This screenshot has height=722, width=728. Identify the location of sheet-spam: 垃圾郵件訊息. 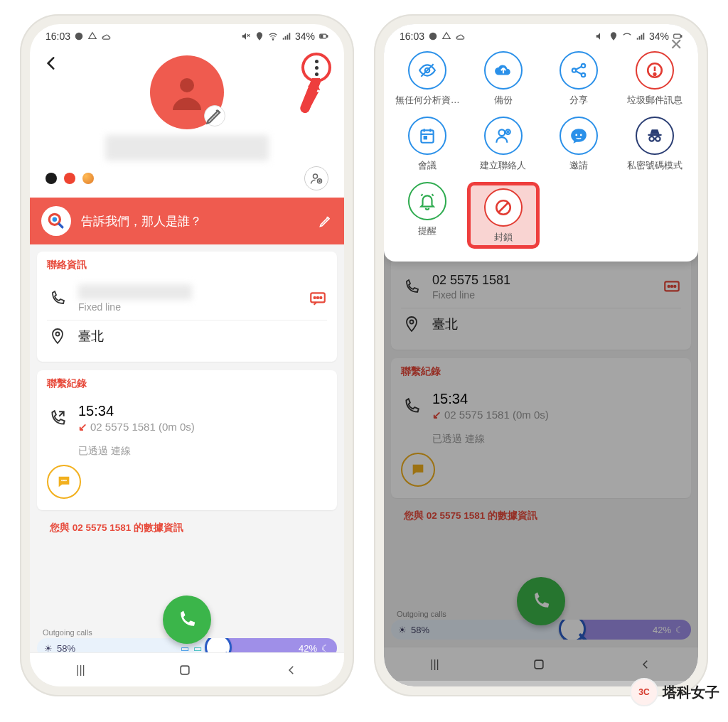
(655, 79).